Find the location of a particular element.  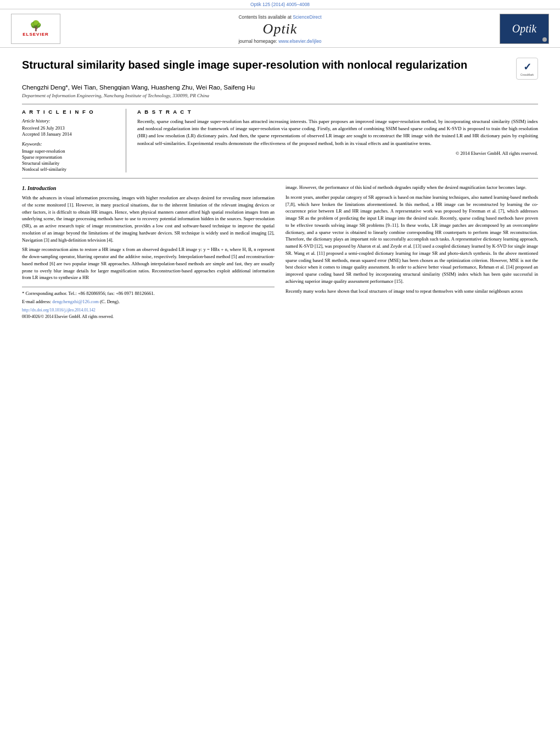

journal-name: Optik is located at coordinates (280, 29).